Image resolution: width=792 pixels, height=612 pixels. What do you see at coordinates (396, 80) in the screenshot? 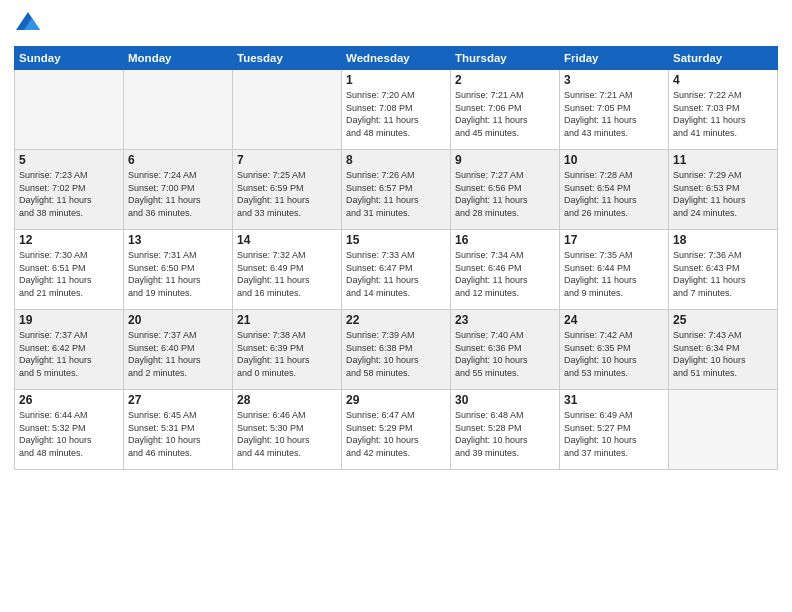
I see `day-number: 1` at bounding box center [396, 80].